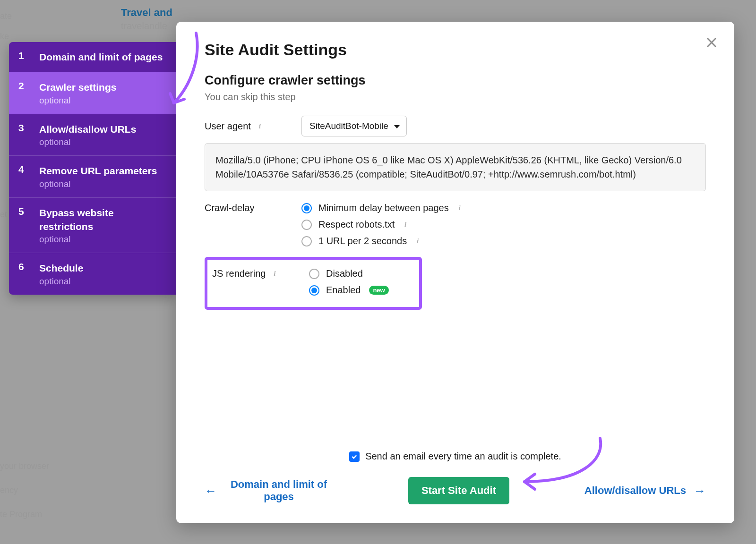  I want to click on step-title: Domain and limit of pages, so click(101, 57).